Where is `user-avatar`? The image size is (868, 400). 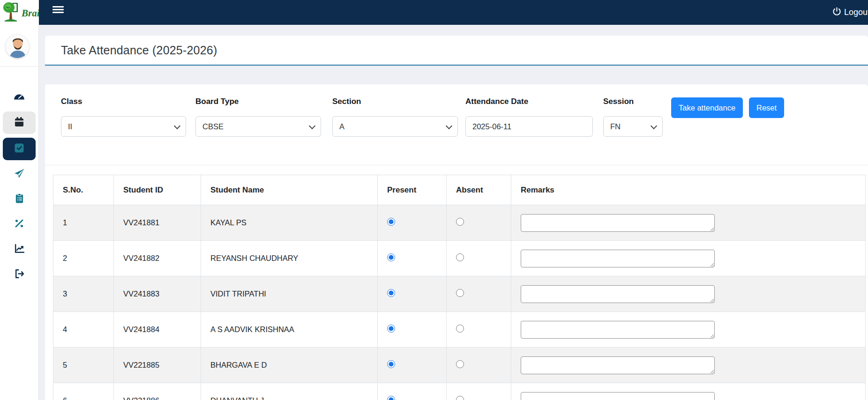 user-avatar is located at coordinates (17, 46).